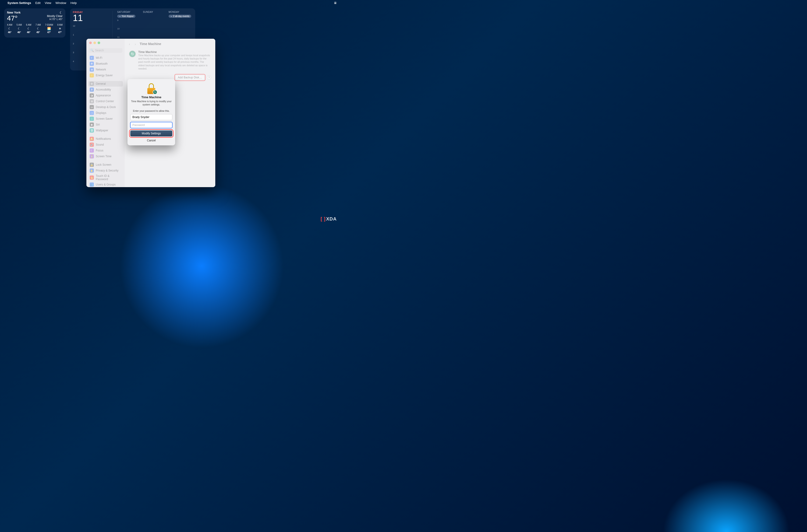 This screenshot has width=807, height=532. I want to click on sidebar-item-bluetooth: ֍Bluetooth, so click(106, 64).